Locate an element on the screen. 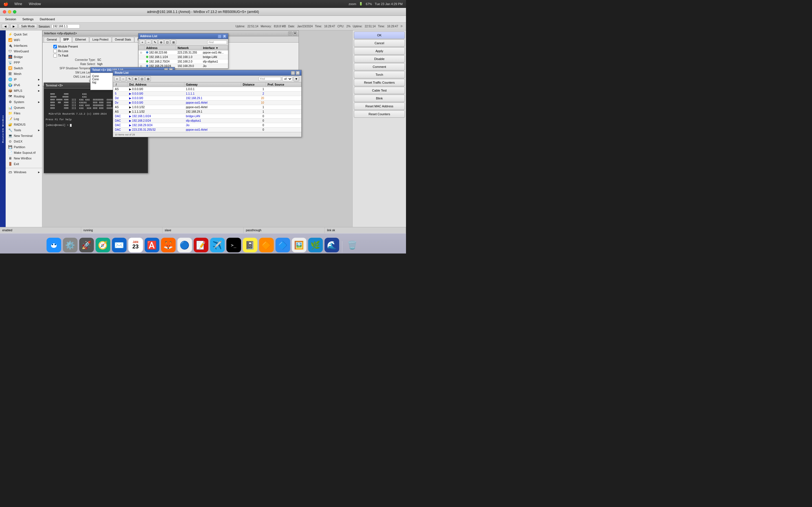  sidebar-item-wifi: 📶 WiFi is located at coordinates (24, 40).